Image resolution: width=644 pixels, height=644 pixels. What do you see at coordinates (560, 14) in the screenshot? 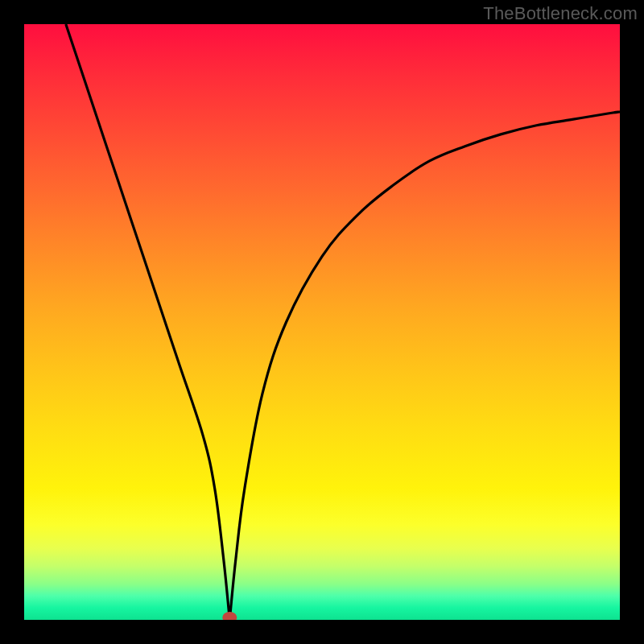
I see `watermark-text: TheBottleneck.com` at bounding box center [560, 14].